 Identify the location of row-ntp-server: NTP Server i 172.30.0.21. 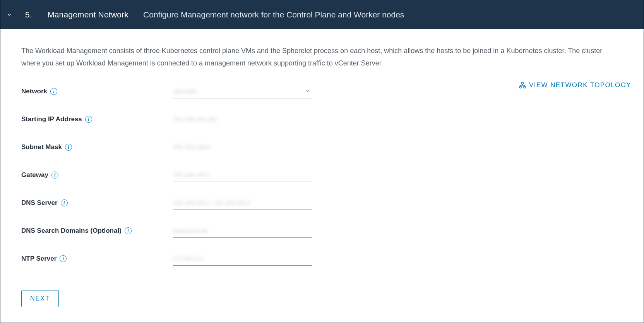
(322, 259).